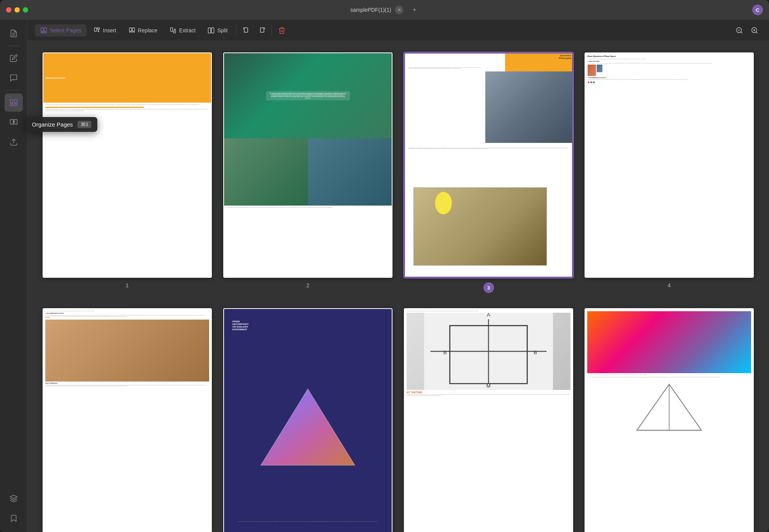 This screenshot has height=532, width=769. I want to click on p1-body: Combined with practical cases, the build…, so click(127, 108).